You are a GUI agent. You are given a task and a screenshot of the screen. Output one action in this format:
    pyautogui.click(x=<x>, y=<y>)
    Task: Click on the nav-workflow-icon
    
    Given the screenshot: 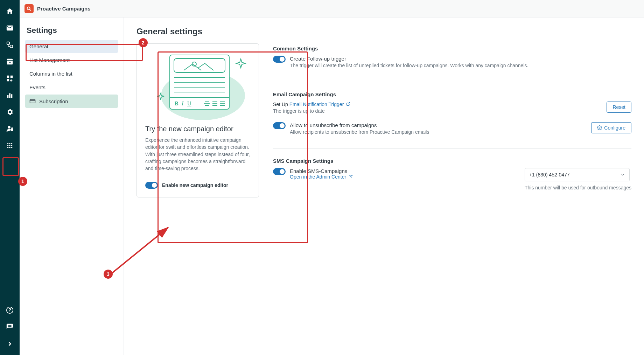 What is the action you would take?
    pyautogui.click(x=10, y=45)
    